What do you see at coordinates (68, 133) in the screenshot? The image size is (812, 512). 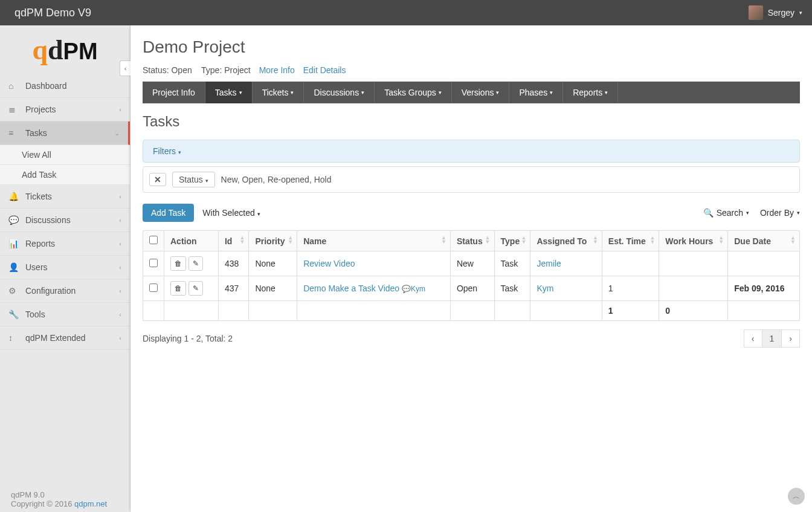 I see `sidebar-item-label: Tasks` at bounding box center [68, 133].